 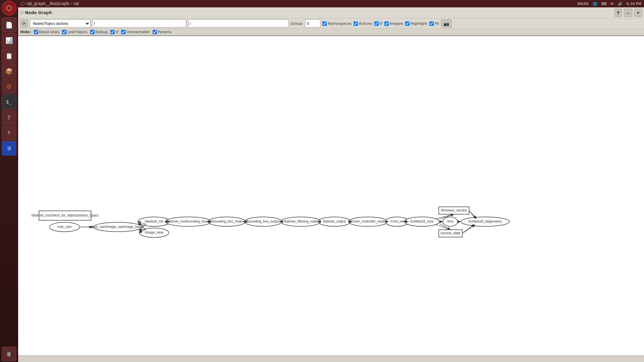 I want to click on tf-checkbox-group: tf, so click(x=378, y=23).